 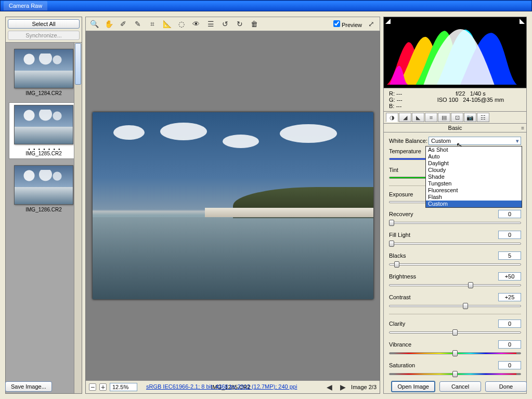 What do you see at coordinates (266, 6) in the screenshot?
I see `titlebar: Camera Raw` at bounding box center [266, 6].